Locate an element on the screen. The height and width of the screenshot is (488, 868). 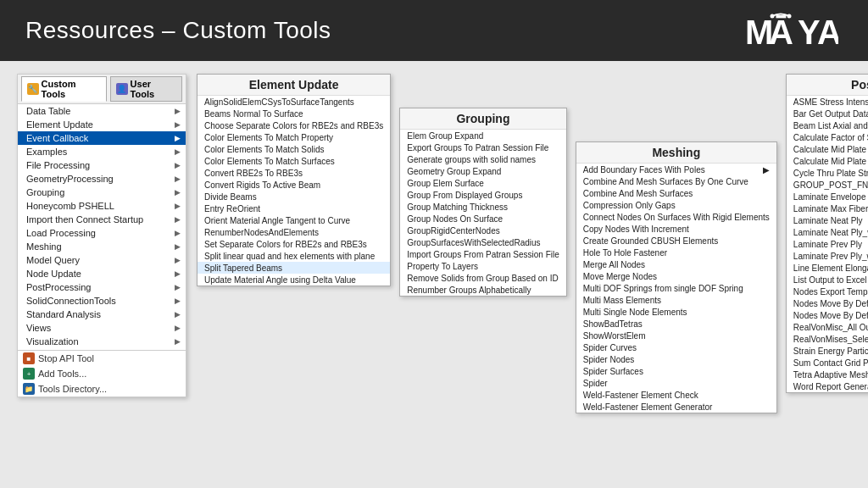
list-item: Copy Nodes With Increment is located at coordinates (676, 229).